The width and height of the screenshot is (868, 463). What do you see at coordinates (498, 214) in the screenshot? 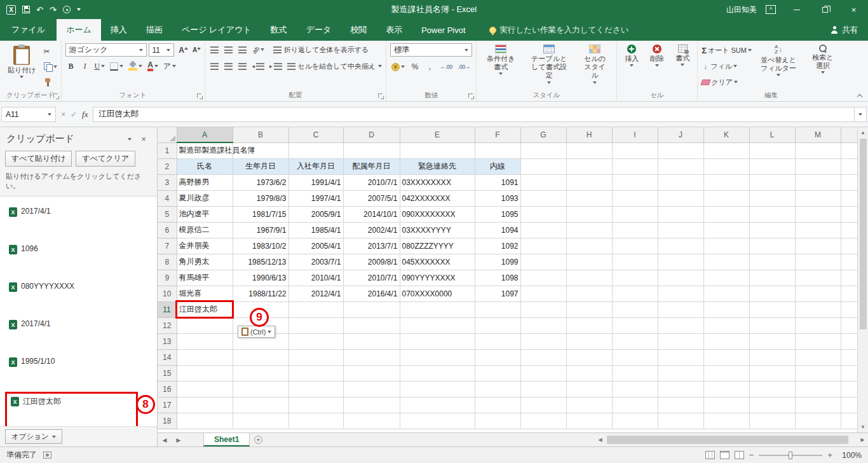
I see `data-cell: 1095` at bounding box center [498, 214].